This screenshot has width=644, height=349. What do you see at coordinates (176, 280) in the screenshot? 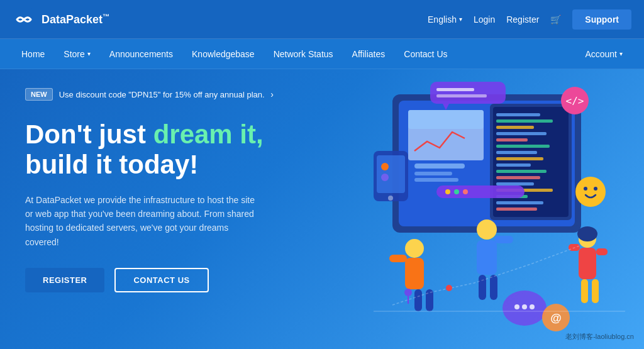
I see `hero-buttons: REGISTER CONTACT US` at bounding box center [176, 280].